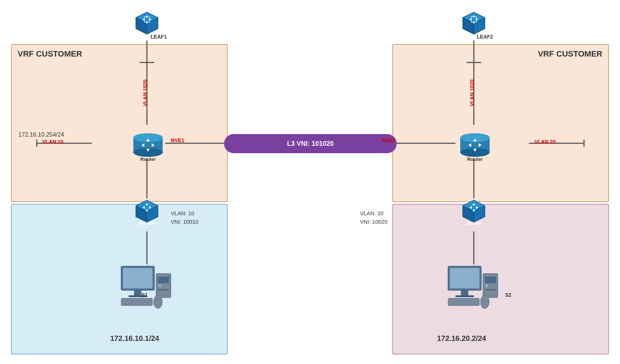 This screenshot has width=620, height=364. I want to click on left-host-label: S1, so click(145, 295).